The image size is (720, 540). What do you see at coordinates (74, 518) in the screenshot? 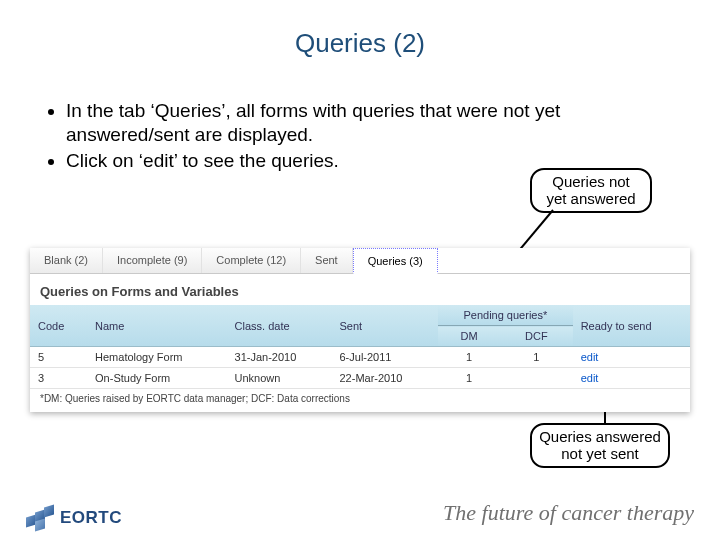
I see `footer-logo: EORTC` at bounding box center [74, 518].